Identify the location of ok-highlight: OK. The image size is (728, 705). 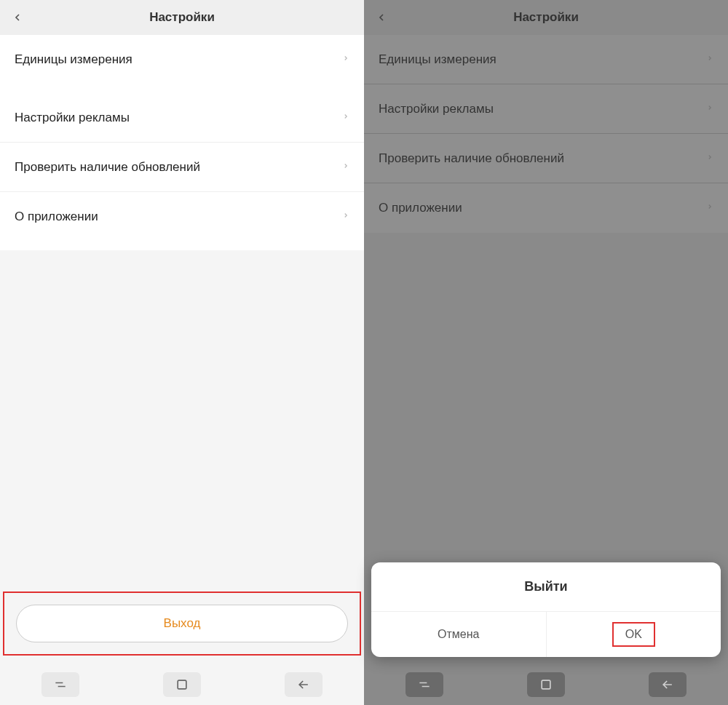
(633, 634).